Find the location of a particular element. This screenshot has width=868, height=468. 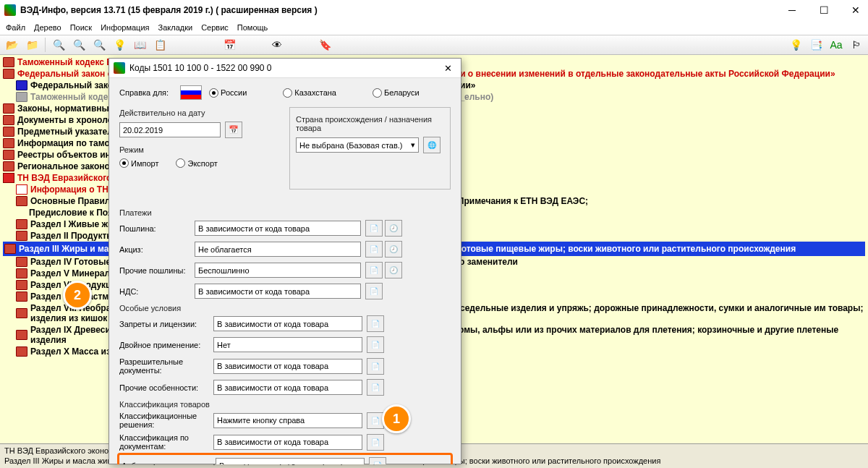

menu-search: Поиск is located at coordinates (81, 27).